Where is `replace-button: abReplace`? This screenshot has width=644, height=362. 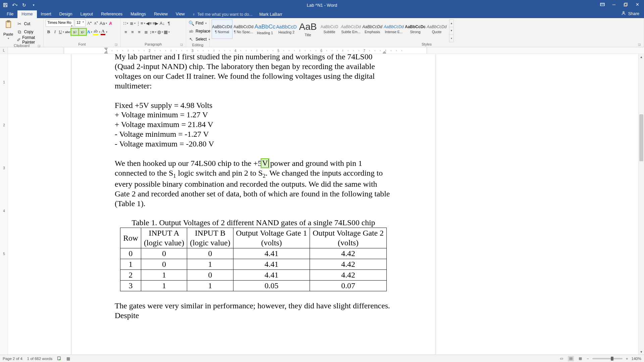
replace-button: abReplace is located at coordinates (199, 31).